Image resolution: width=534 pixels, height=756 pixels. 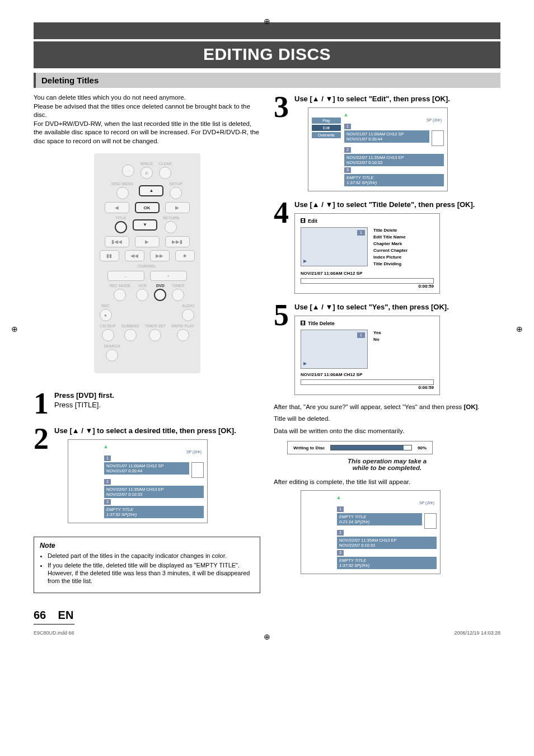 I want to click on remote-label-return: RETURN, so click(x=171, y=218).